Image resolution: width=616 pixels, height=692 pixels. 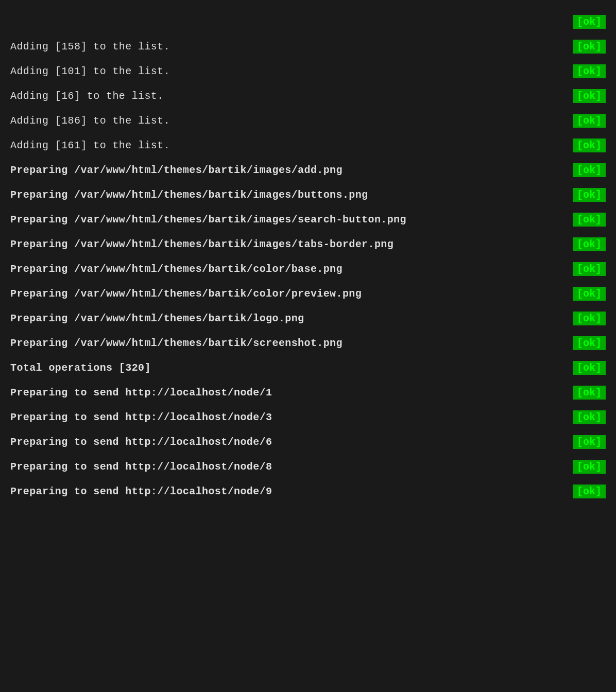 I want to click on terminal-row: Preparing /var/www/html/themes/bartik/sc…, so click(x=308, y=343).